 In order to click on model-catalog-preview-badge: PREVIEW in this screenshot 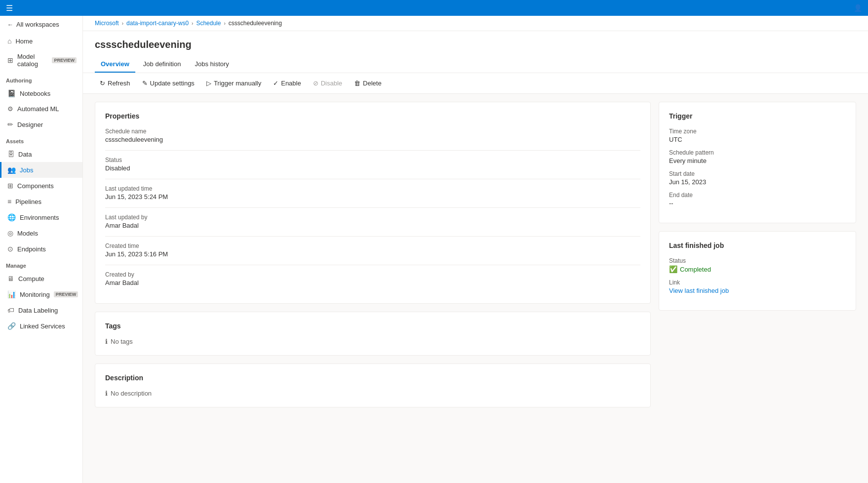, I will do `click(64, 60)`.